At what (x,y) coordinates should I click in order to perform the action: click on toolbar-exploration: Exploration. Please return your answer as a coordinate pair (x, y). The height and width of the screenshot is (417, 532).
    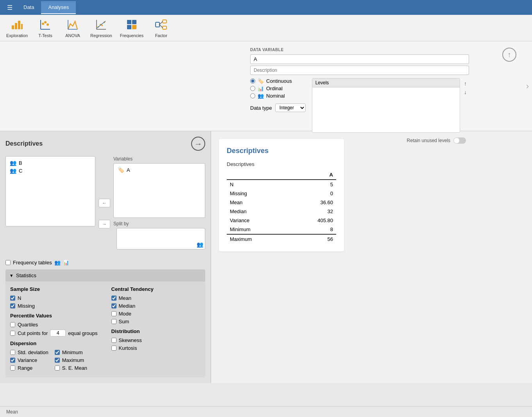
    Looking at the image, I should click on (17, 28).